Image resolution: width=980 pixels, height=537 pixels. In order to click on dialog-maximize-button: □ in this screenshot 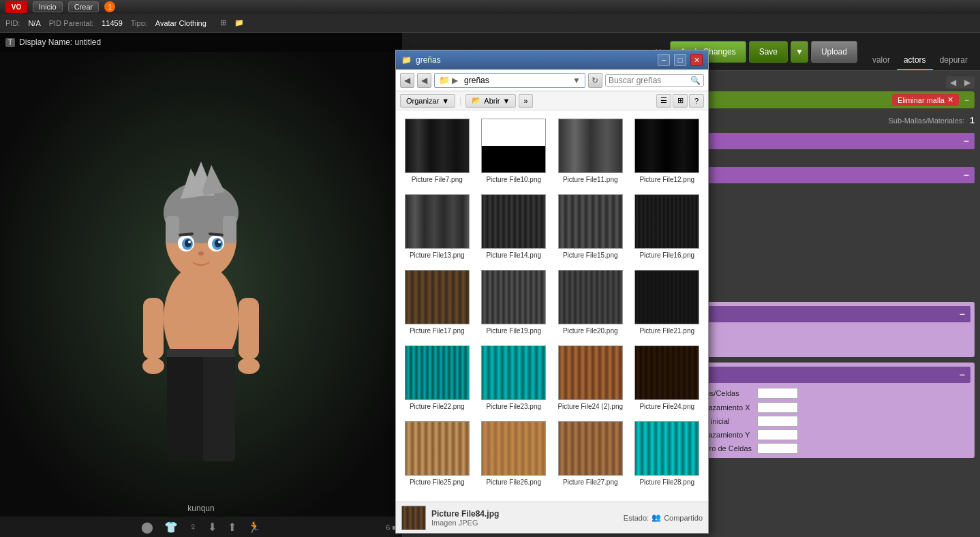, I will do `click(680, 60)`.